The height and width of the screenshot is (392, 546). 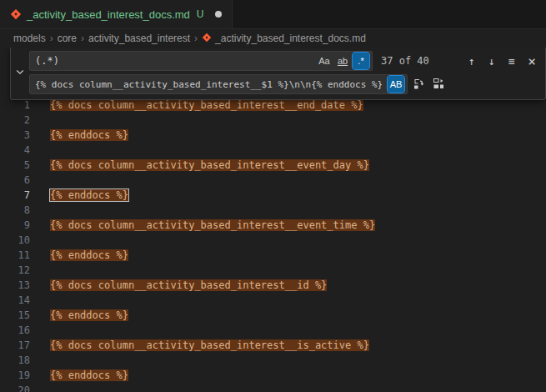 What do you see at coordinates (15, 165) in the screenshot?
I see `line-number: 5` at bounding box center [15, 165].